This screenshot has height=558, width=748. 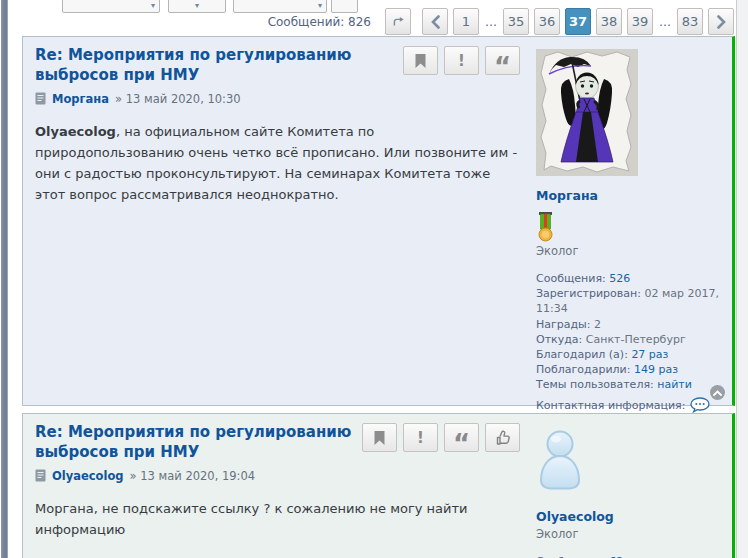 I want to click on page-button-39: 39, so click(x=640, y=22).